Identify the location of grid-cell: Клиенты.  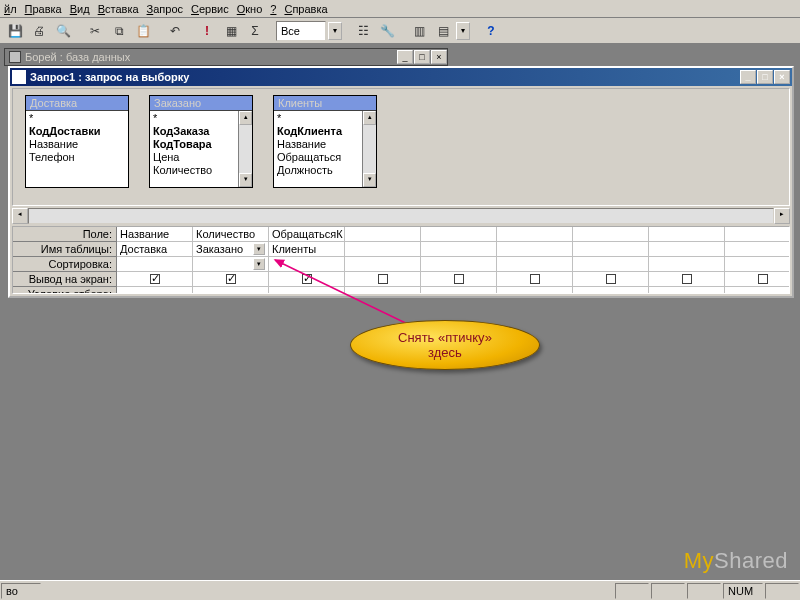
(307, 250).